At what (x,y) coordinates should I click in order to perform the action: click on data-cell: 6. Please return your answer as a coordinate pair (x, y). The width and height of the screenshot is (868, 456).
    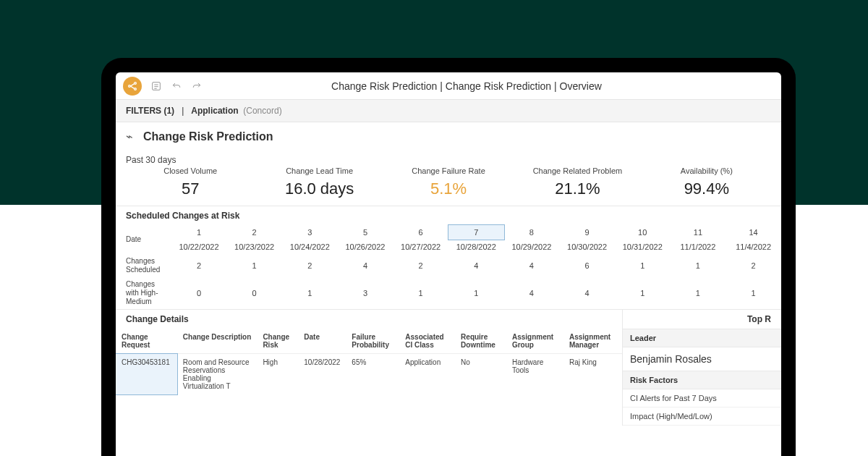
    Looking at the image, I should click on (587, 266).